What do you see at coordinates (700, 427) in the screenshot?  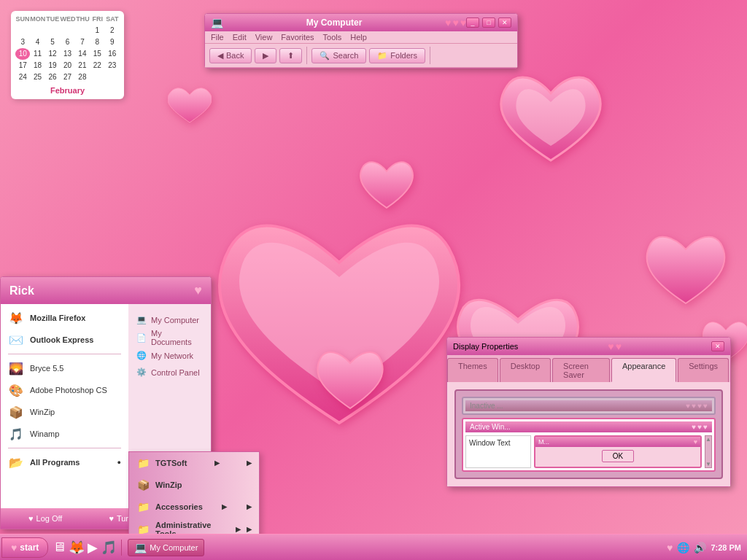 I see `dp-active-hearts: ♥ ♥ ♥` at bounding box center [700, 427].